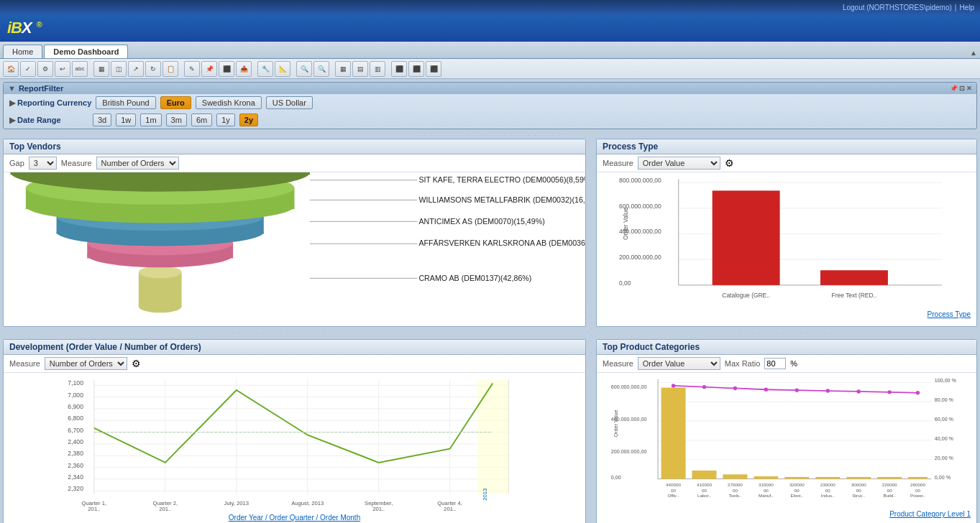  Describe the element at coordinates (63, 69) in the screenshot. I see `tb-btn-4: ↩` at that location.